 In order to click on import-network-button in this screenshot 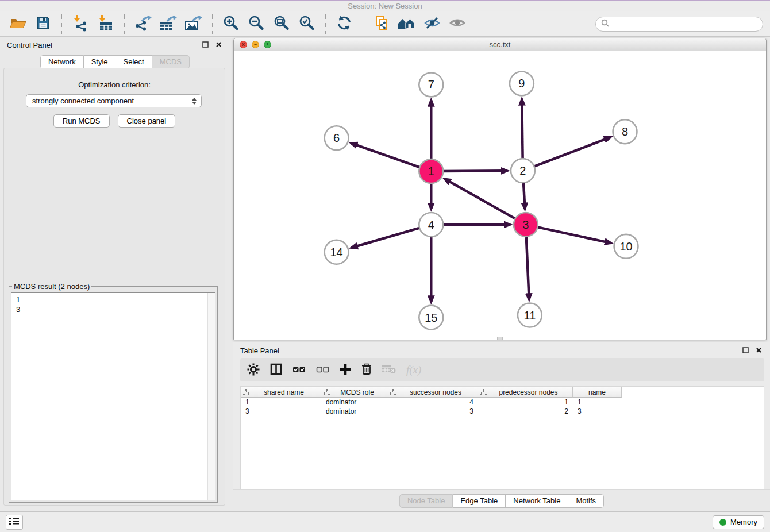, I will do `click(80, 24)`.